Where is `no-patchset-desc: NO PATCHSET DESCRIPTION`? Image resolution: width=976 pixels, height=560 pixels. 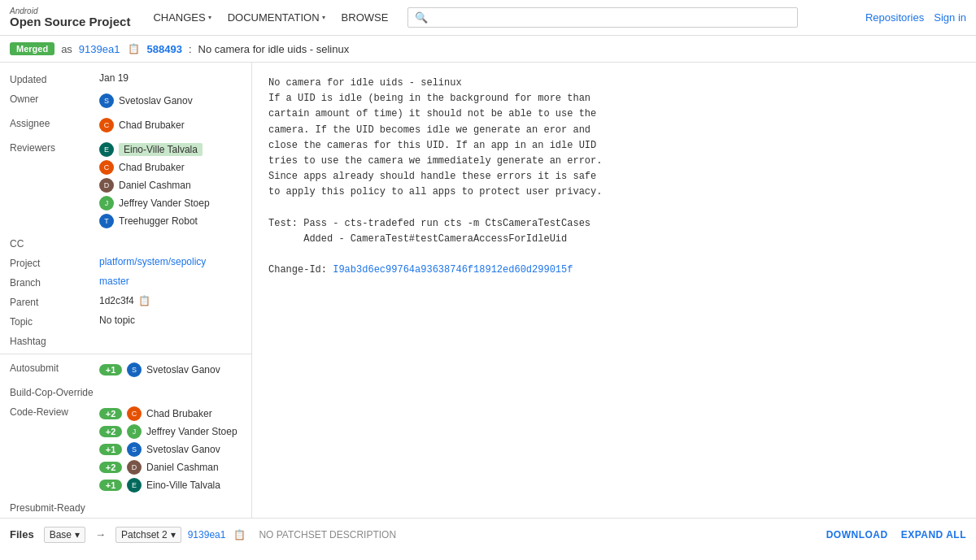 no-patchset-desc: NO PATCHSET DESCRIPTION is located at coordinates (327, 535).